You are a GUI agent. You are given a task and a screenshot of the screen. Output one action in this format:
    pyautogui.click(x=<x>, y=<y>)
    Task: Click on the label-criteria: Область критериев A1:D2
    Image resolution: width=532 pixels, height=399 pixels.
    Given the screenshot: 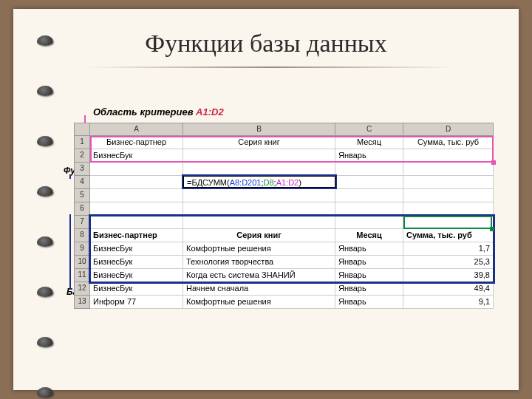 What is the action you would take?
    pyautogui.click(x=158, y=112)
    